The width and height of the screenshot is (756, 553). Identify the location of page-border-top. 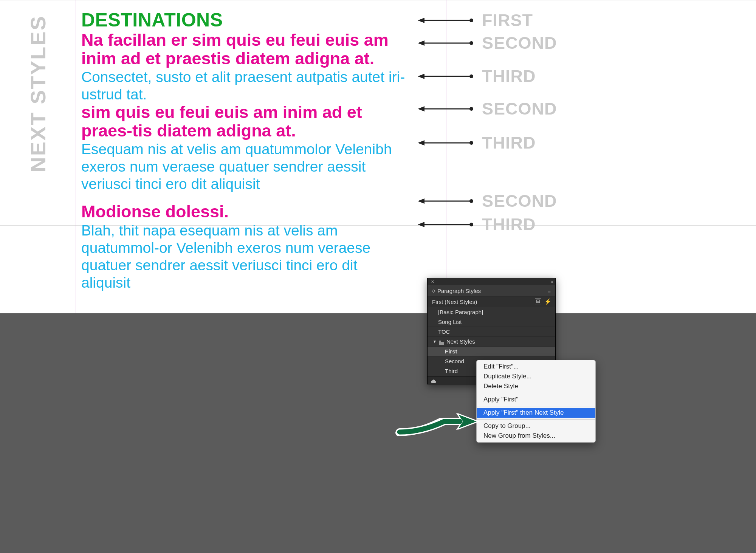
(378, 0).